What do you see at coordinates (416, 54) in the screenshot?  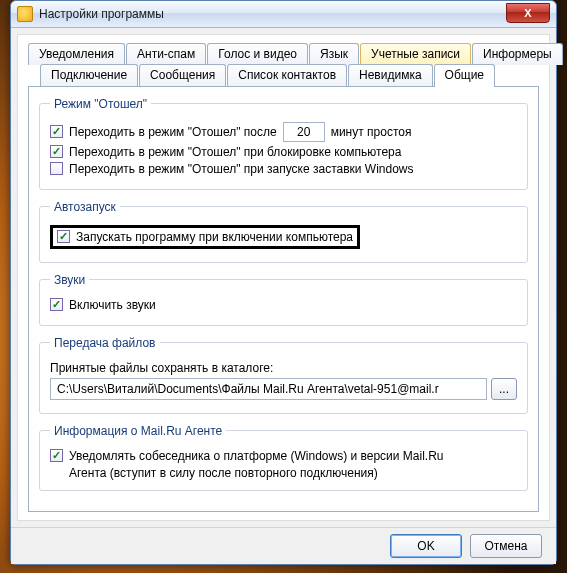 I see `tab-row1-4: Учетные записи` at bounding box center [416, 54].